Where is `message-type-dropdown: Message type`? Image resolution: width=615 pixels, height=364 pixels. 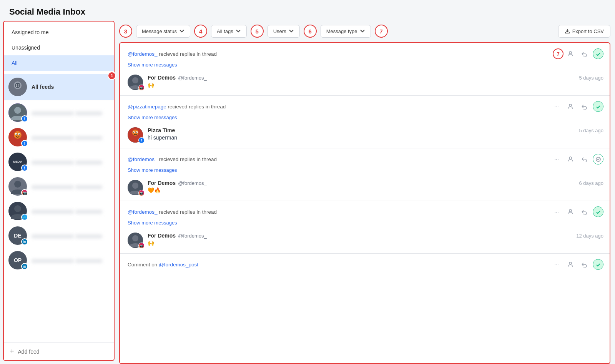 message-type-dropdown: Message type is located at coordinates (346, 32).